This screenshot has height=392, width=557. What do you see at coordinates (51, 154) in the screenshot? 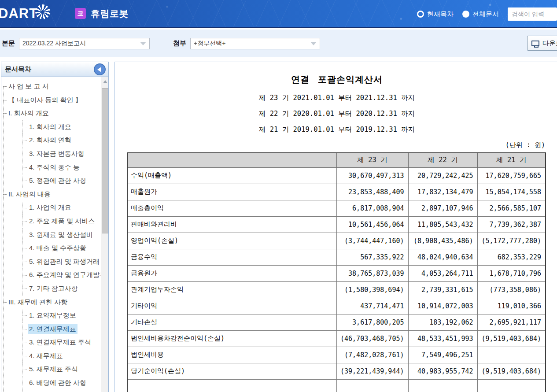
I see `sidebar-item: 3. 자본금 변동사항` at bounding box center [51, 154].